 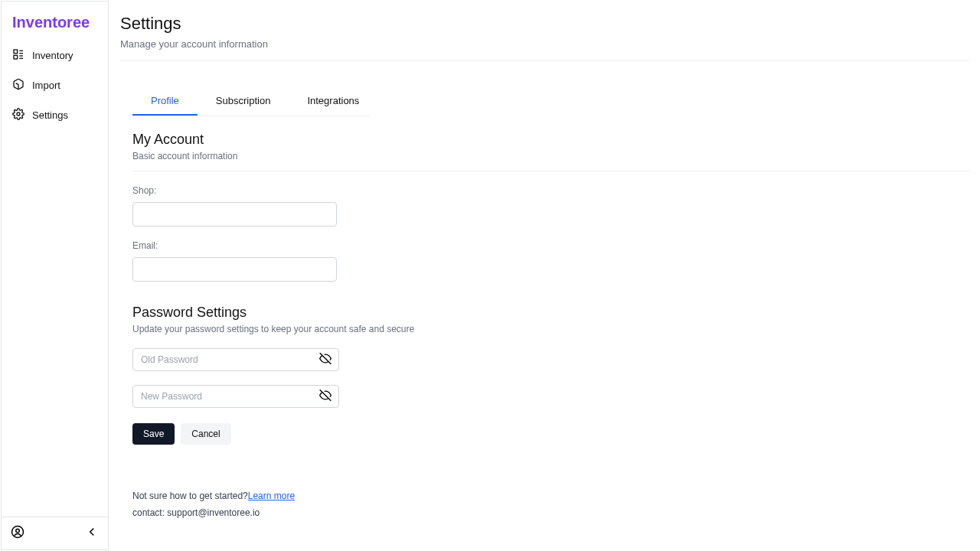 What do you see at coordinates (52, 55) in the screenshot?
I see `sidebar-item-label: Inventory` at bounding box center [52, 55].